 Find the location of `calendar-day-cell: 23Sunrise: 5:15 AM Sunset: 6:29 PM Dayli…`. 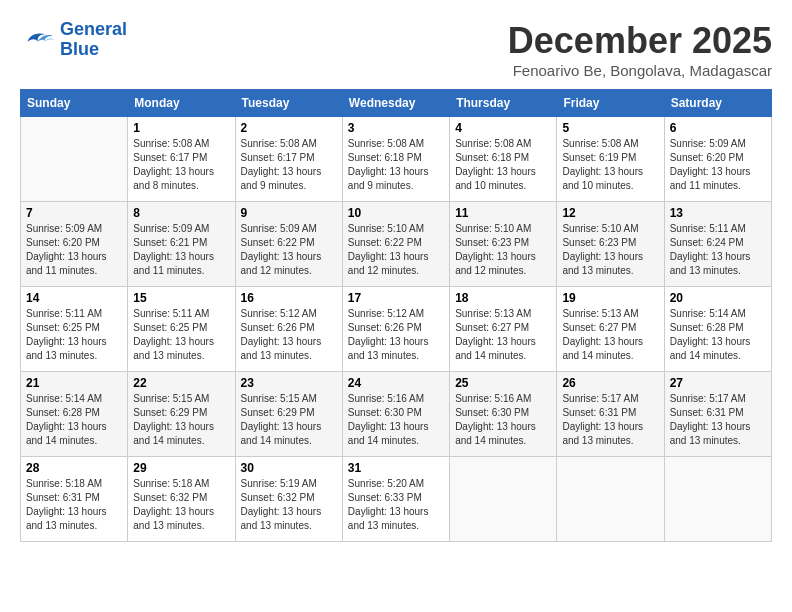

calendar-day-cell: 23Sunrise: 5:15 AM Sunset: 6:29 PM Dayli… is located at coordinates (288, 414).